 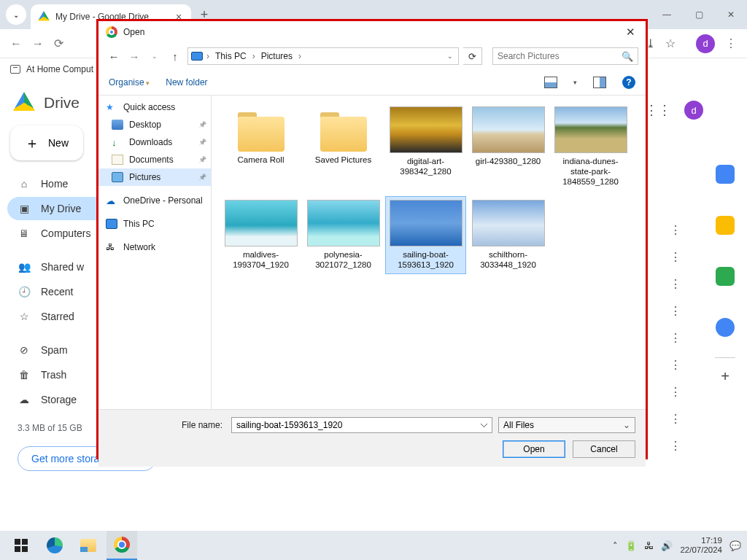 What do you see at coordinates (55, 545) in the screenshot?
I see `taskbar-edge` at bounding box center [55, 545].